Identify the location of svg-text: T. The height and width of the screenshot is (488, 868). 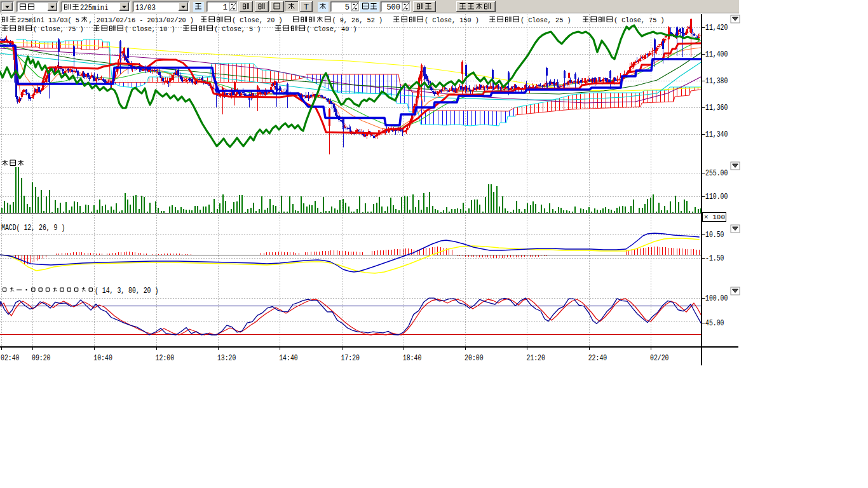
(306, 6).